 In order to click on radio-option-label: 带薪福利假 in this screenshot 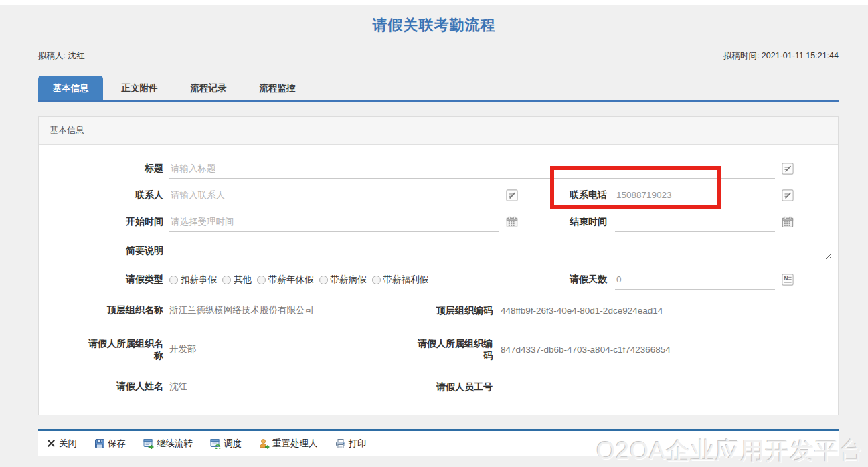, I will do `click(406, 280)`.